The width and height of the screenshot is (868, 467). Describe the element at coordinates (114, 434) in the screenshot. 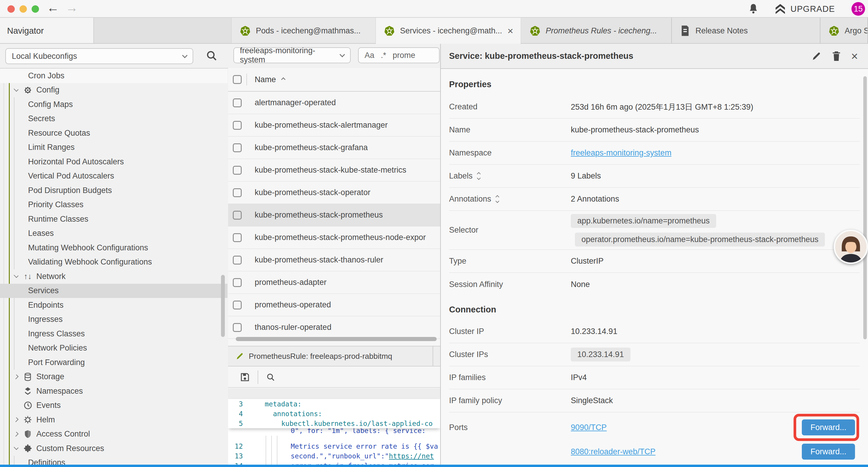

I see `sidebar-group-access-control: Access Control` at that location.